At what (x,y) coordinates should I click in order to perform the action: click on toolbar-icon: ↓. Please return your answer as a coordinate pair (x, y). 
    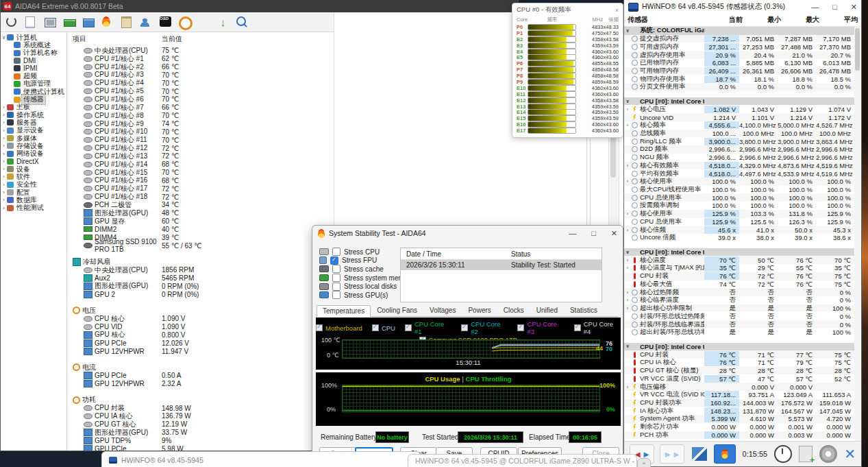
    Looking at the image, I should click on (223, 22).